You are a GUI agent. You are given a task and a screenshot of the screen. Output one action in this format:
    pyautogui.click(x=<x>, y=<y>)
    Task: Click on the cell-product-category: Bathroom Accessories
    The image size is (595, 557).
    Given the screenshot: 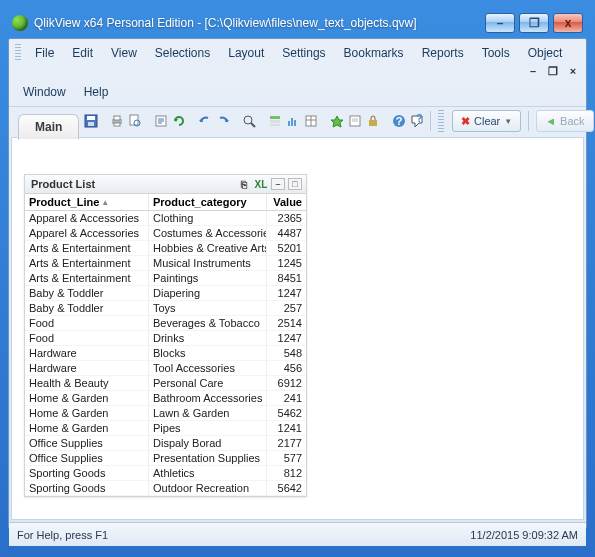 What is the action you would take?
    pyautogui.click(x=208, y=398)
    